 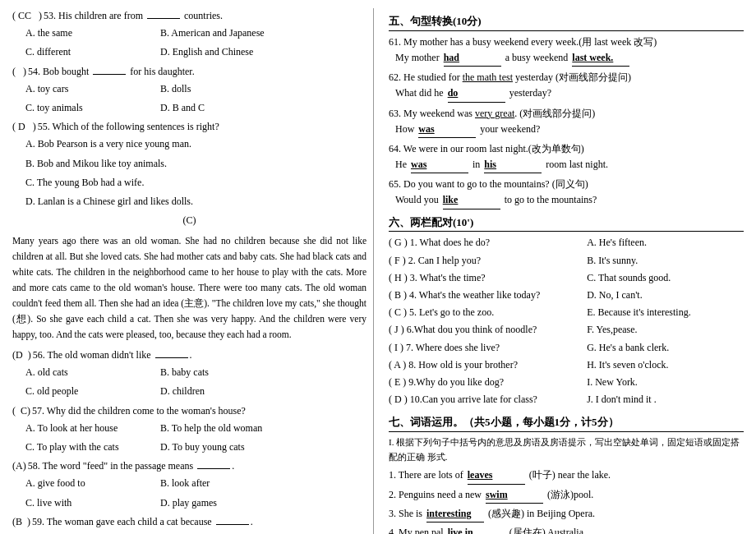 What do you see at coordinates (27, 16) in the screenshot?
I see `q53-bracket: ( CC )` at bounding box center [27, 16].